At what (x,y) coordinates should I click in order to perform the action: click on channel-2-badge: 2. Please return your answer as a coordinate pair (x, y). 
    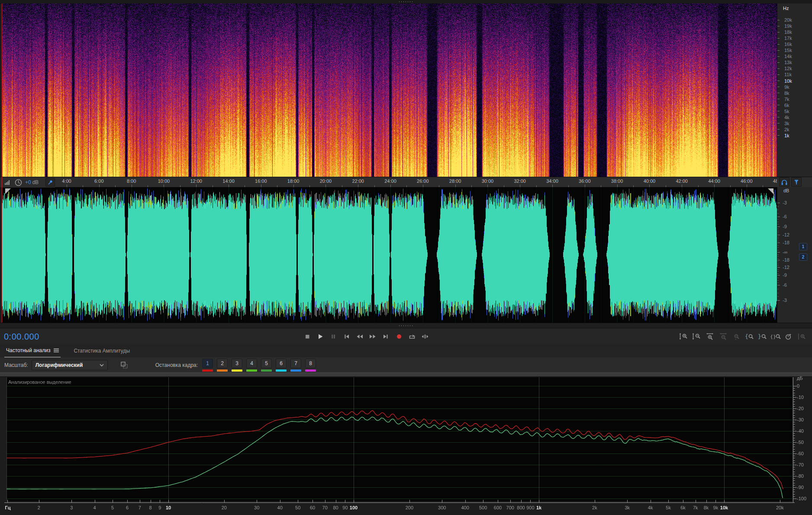
    Looking at the image, I should click on (803, 257).